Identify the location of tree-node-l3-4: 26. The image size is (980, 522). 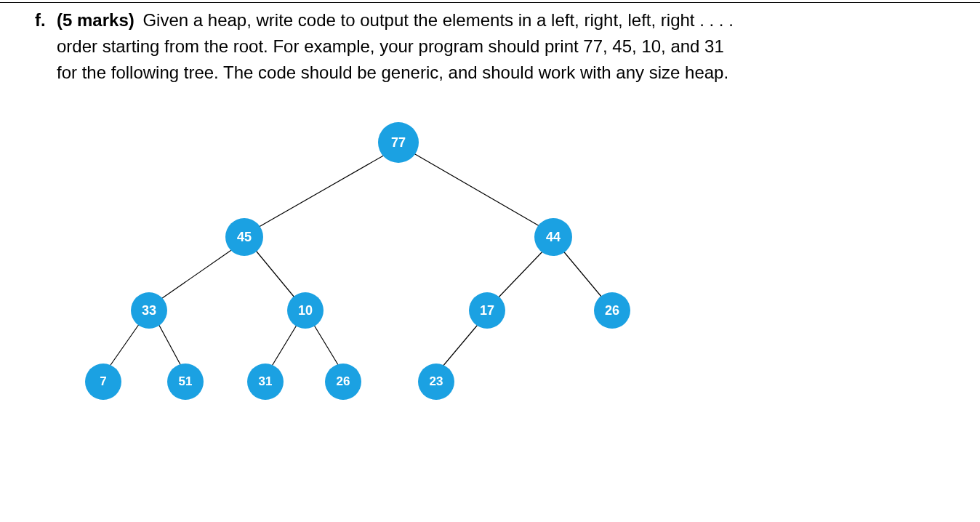
(612, 310).